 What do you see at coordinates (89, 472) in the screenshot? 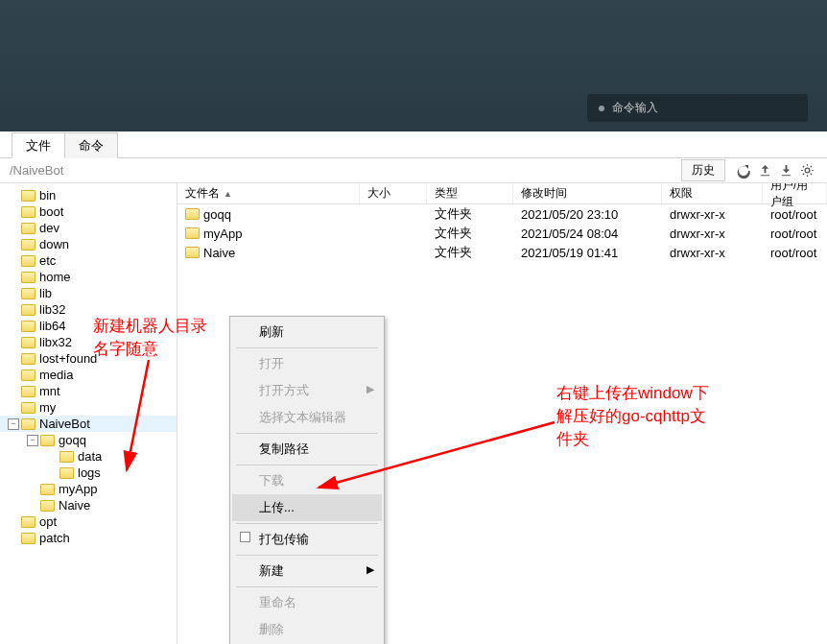
I see `tree-item-label: logs` at bounding box center [89, 472].